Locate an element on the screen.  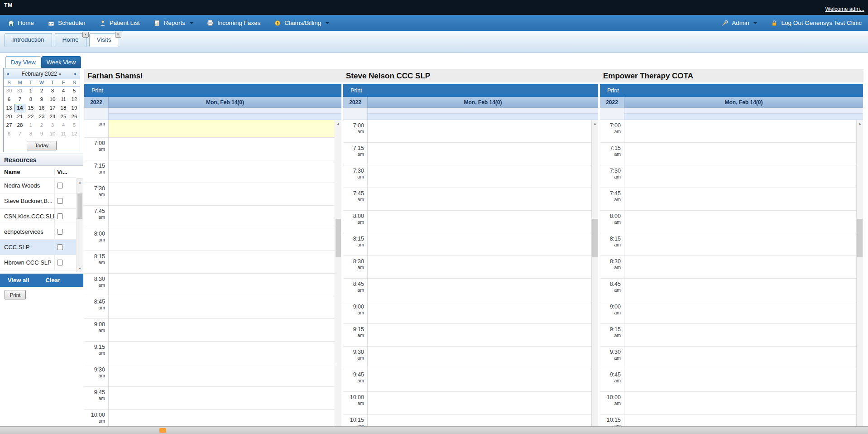
tab-home: Home× is located at coordinates (71, 40).